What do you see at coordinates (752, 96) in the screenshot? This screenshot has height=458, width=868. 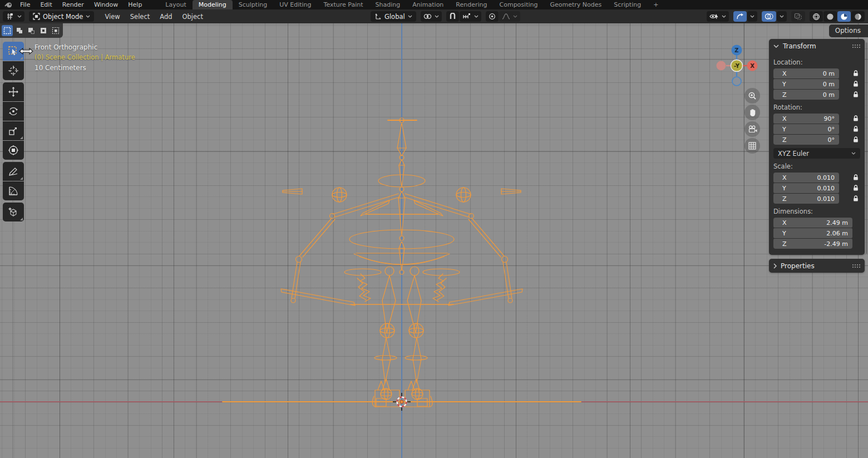 I see `zoom-button` at bounding box center [752, 96].